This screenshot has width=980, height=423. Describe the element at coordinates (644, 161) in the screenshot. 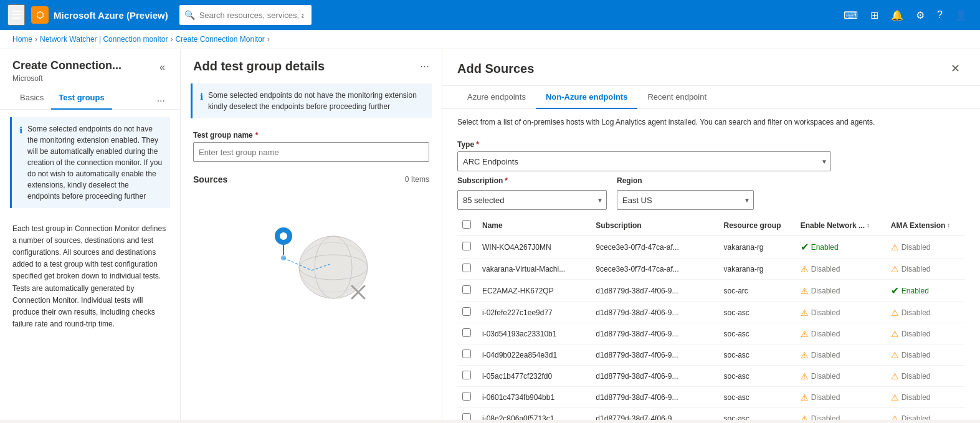

I see `type-select: ARC Endpoints Log Analytics Workspace` at that location.